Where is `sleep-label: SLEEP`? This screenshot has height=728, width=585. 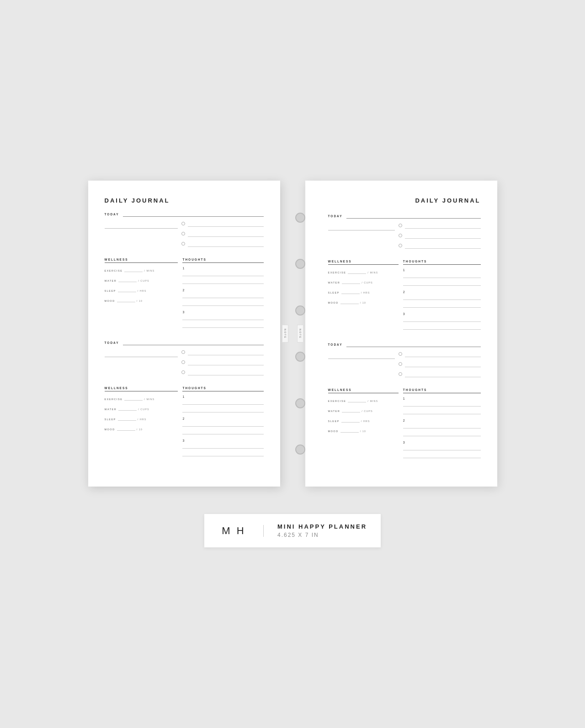
sleep-label: SLEEP is located at coordinates (111, 291).